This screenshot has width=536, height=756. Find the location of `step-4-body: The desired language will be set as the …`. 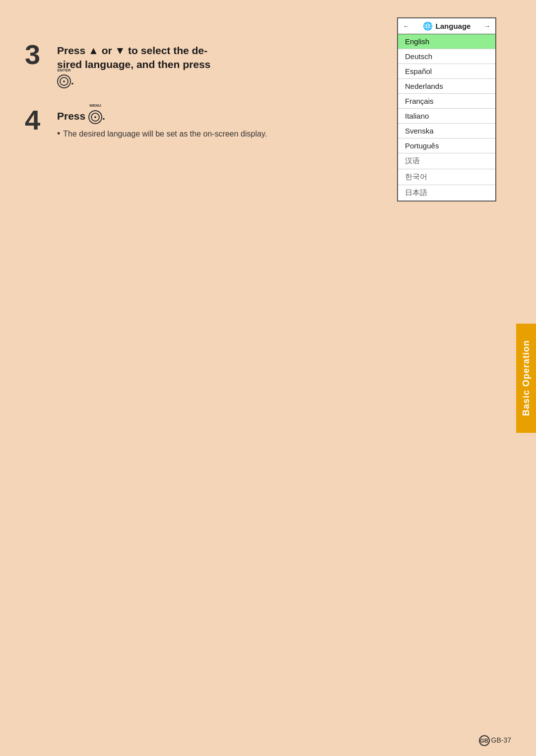

step-4-body: The desired language will be set as the … is located at coordinates (274, 134).